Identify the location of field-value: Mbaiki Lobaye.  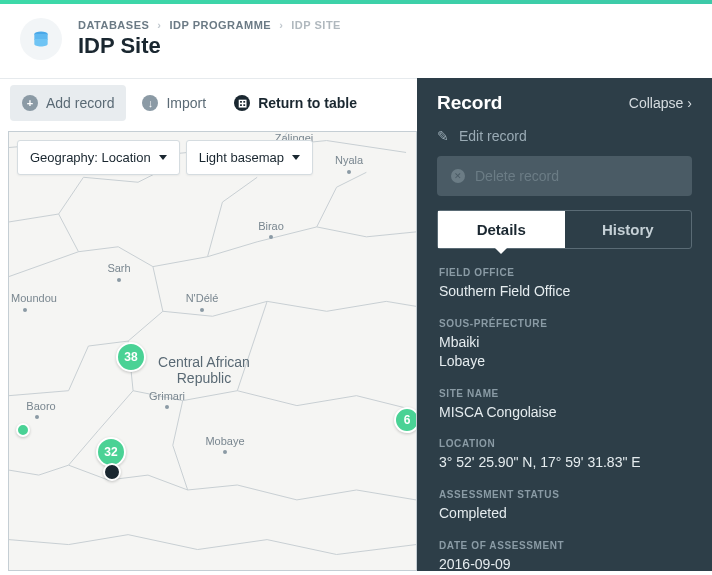
(564, 352).